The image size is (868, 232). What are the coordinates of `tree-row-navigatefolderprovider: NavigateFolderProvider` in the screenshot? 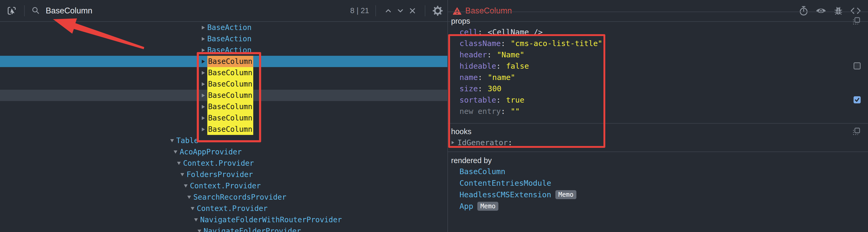 It's located at (224, 229).